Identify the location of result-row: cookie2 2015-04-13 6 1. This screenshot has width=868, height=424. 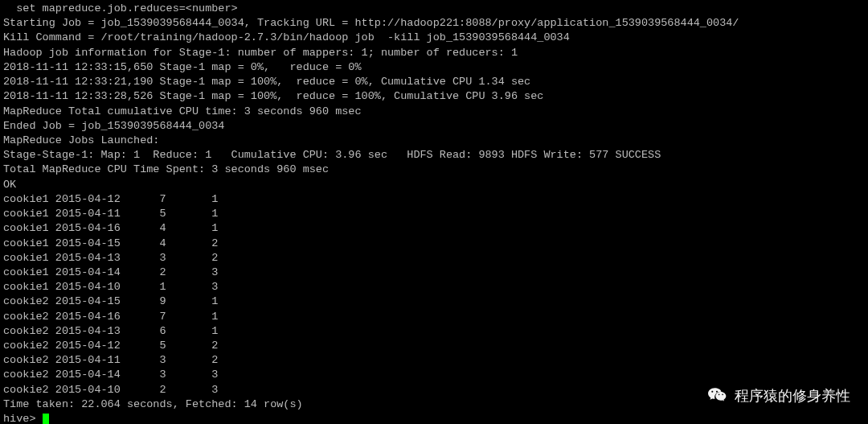
(434, 331).